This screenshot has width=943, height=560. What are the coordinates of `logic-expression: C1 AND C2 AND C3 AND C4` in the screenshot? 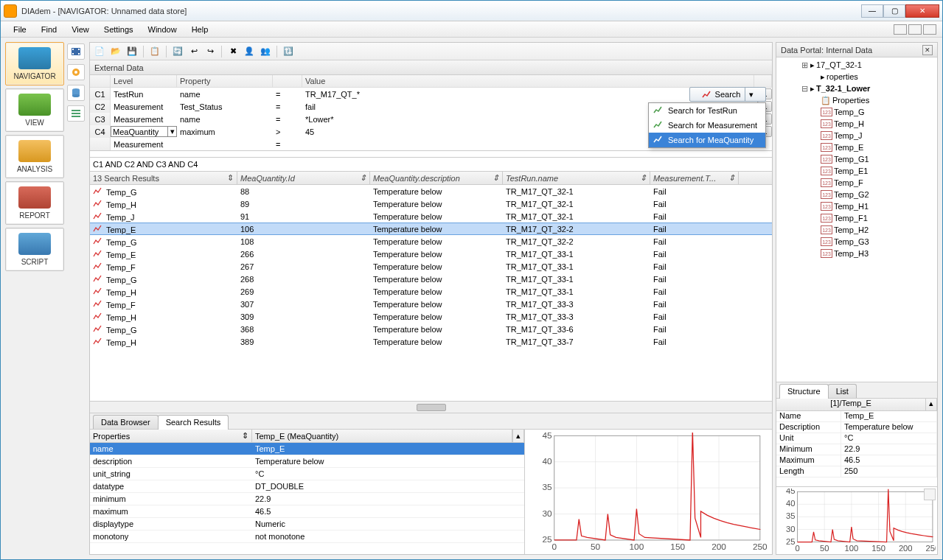 It's located at (431, 164).